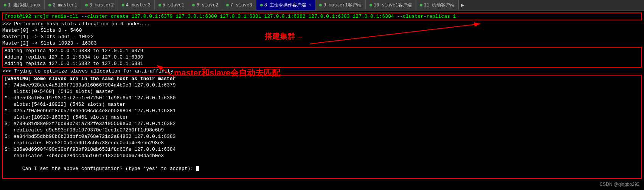  I want to click on info-line-2: M: d9e593cf08c1979370ef2ec1e07250ff1d98c…, so click(322, 98).